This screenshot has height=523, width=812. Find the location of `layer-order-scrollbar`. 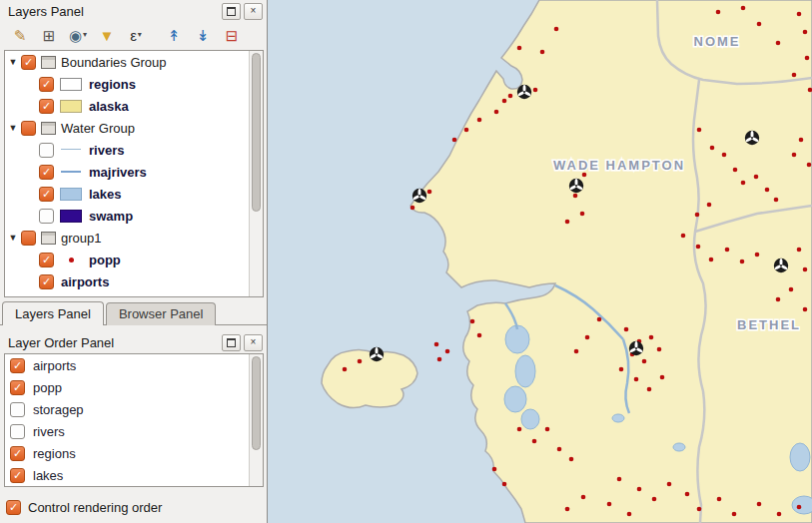

layer-order-scrollbar is located at coordinates (256, 420).